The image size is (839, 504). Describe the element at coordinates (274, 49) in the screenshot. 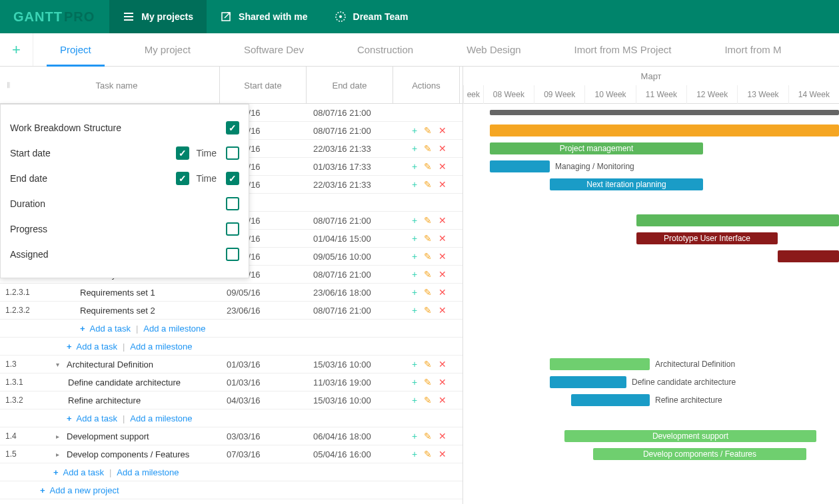

I see `tab-software-dev: Software Dev` at that location.